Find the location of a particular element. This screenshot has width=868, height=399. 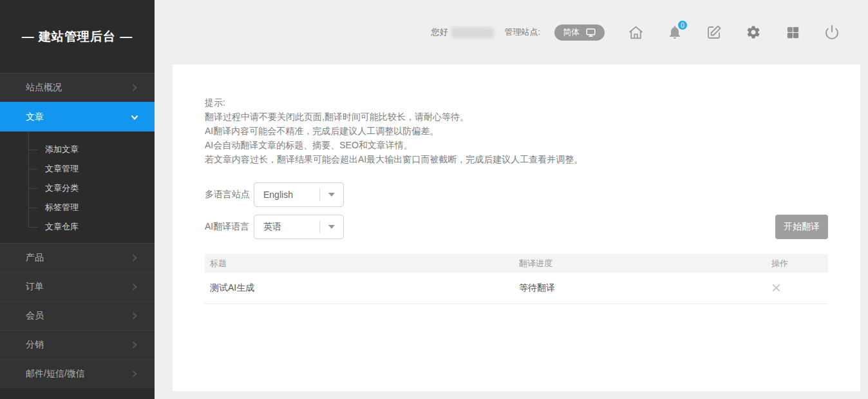

translation-table: 标题 翻译进度 操作 测试AI生成 等待翻译 is located at coordinates (516, 279).